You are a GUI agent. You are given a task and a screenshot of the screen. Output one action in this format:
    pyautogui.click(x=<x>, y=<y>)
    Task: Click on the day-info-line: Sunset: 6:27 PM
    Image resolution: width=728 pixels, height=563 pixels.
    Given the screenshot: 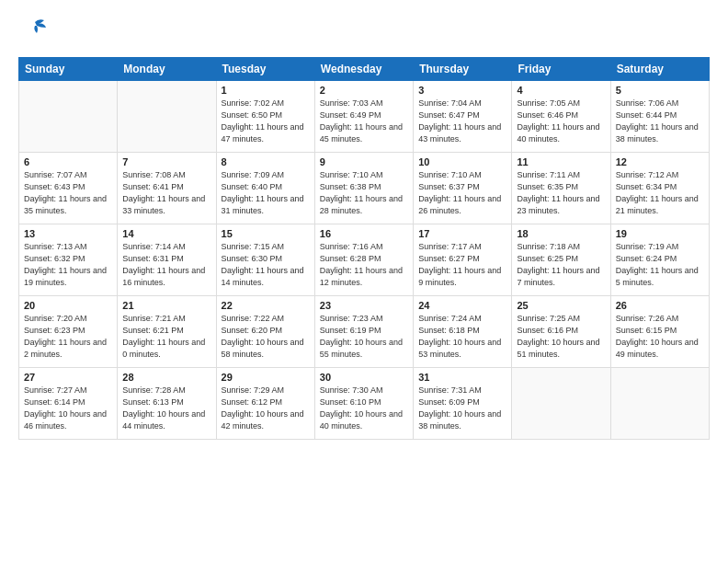 What is the action you would take?
    pyautogui.click(x=462, y=259)
    